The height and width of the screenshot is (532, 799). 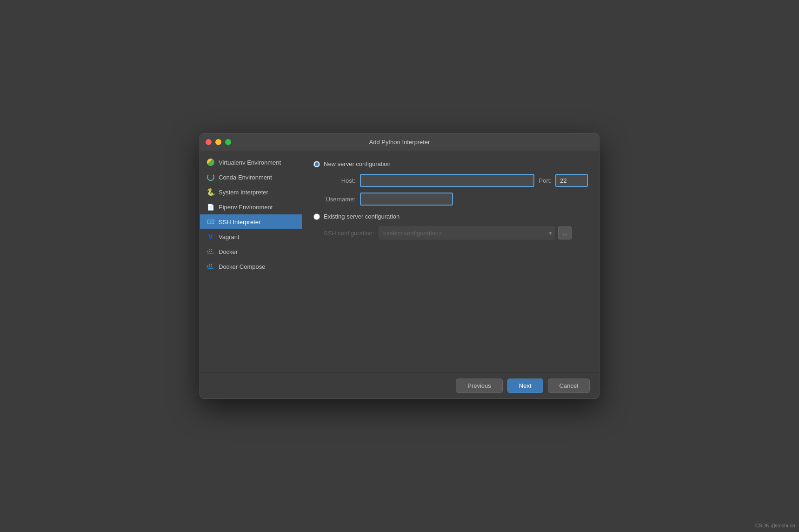 What do you see at coordinates (251, 162) in the screenshot?
I see `sidebar-item-virtualenv: Virtualenv Environment` at bounding box center [251, 162].